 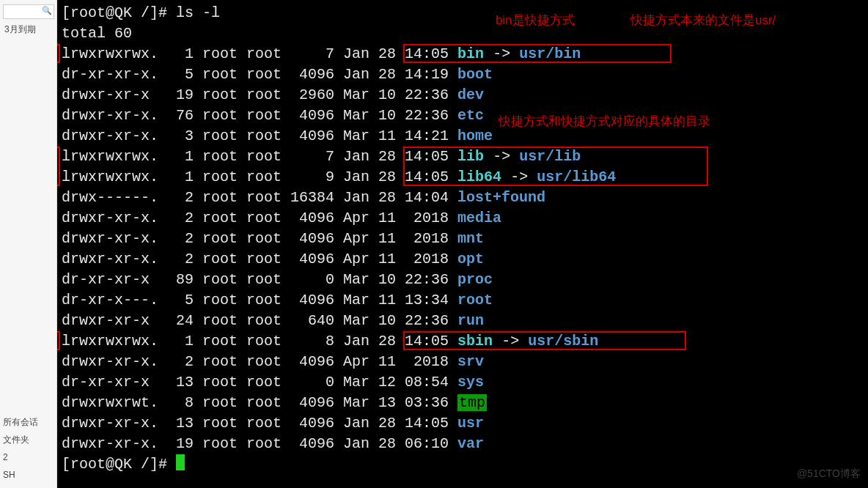 I want to click on ls-row: drwxr-xr-x 24 root root 640 Mar 10 22:36…, so click(x=465, y=321).